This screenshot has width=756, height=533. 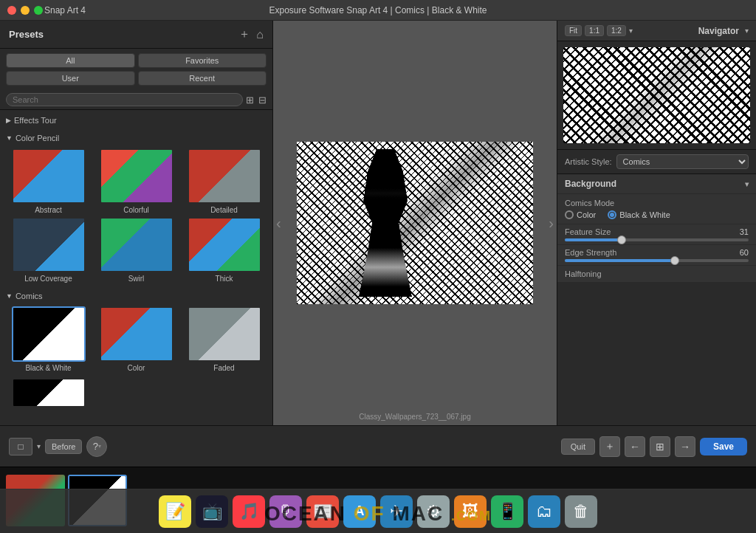 I want to click on app-name: Snap Art 4, so click(x=65, y=10).